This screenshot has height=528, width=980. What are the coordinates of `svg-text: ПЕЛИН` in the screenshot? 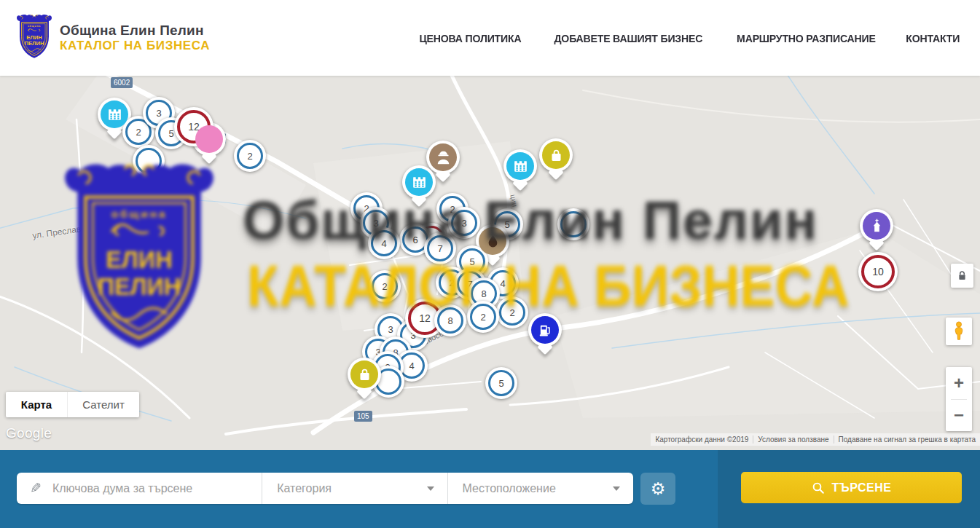 It's located at (34, 44).